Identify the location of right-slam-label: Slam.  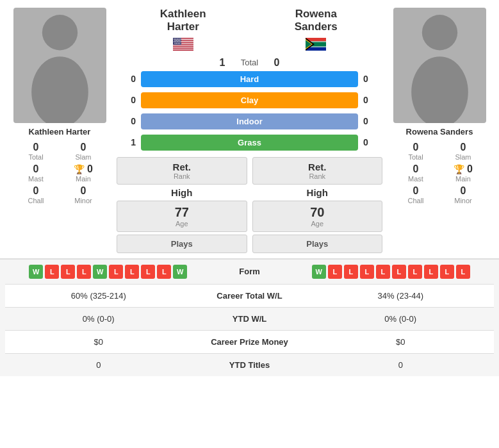
(462, 157).